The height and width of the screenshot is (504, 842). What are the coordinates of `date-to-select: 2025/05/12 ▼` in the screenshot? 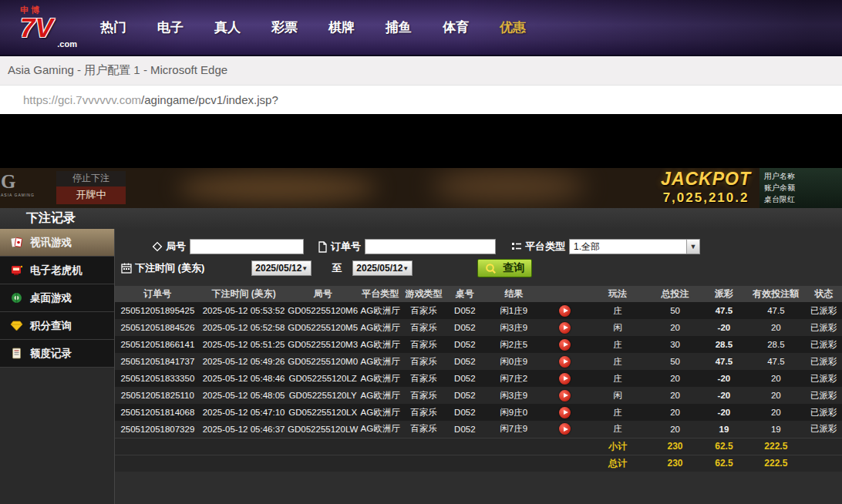 It's located at (382, 268).